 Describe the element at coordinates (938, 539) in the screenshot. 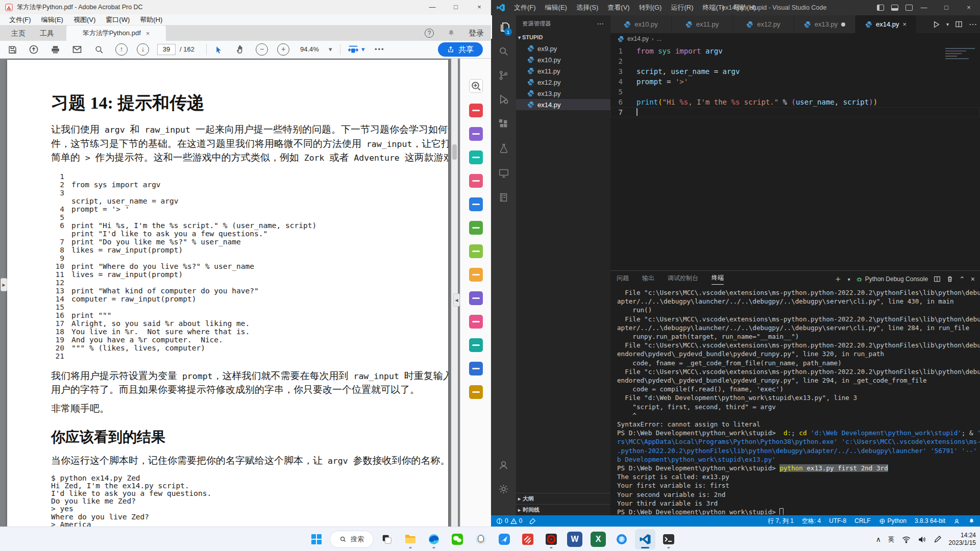

I see `pen-icon` at that location.